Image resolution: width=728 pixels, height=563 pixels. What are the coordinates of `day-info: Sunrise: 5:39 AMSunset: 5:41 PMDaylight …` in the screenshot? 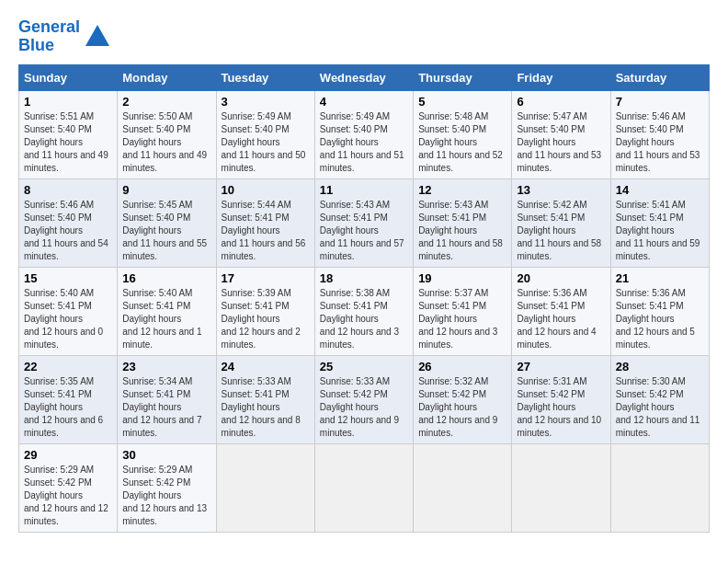 It's located at (261, 318).